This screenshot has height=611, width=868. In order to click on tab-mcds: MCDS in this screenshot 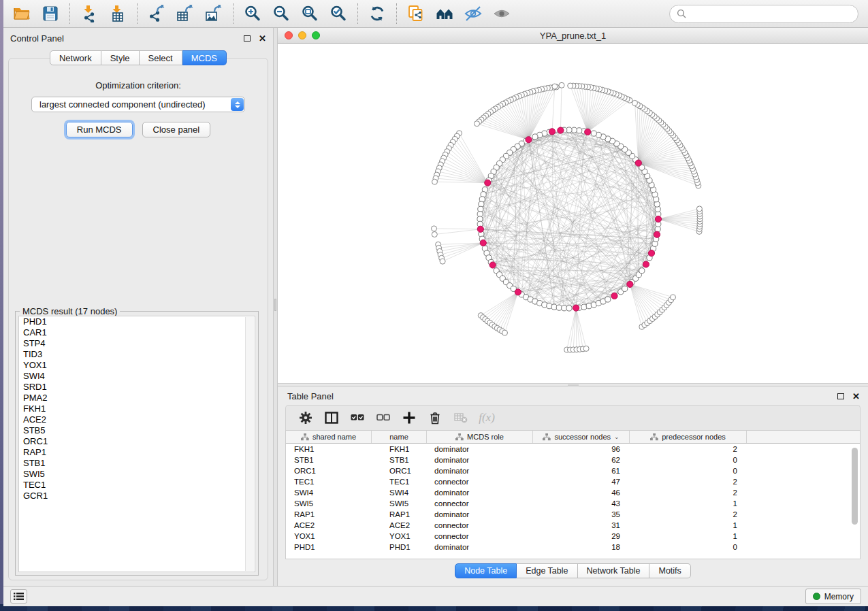, I will do `click(204, 58)`.